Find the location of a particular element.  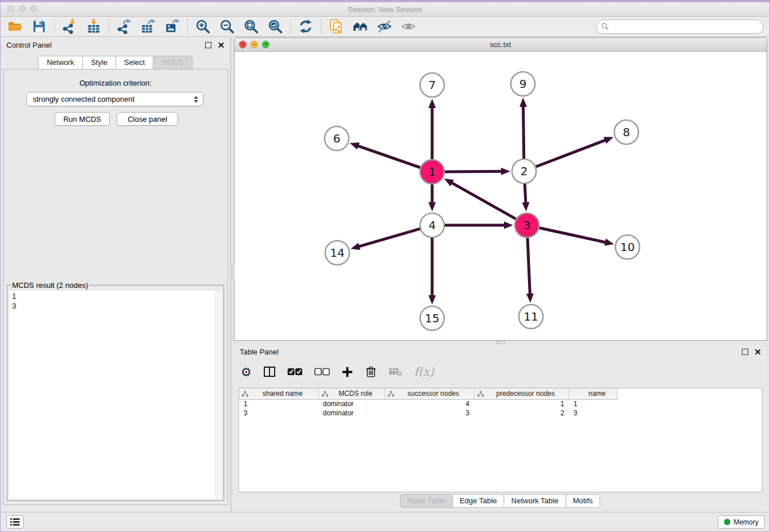

search-input is located at coordinates (685, 26).